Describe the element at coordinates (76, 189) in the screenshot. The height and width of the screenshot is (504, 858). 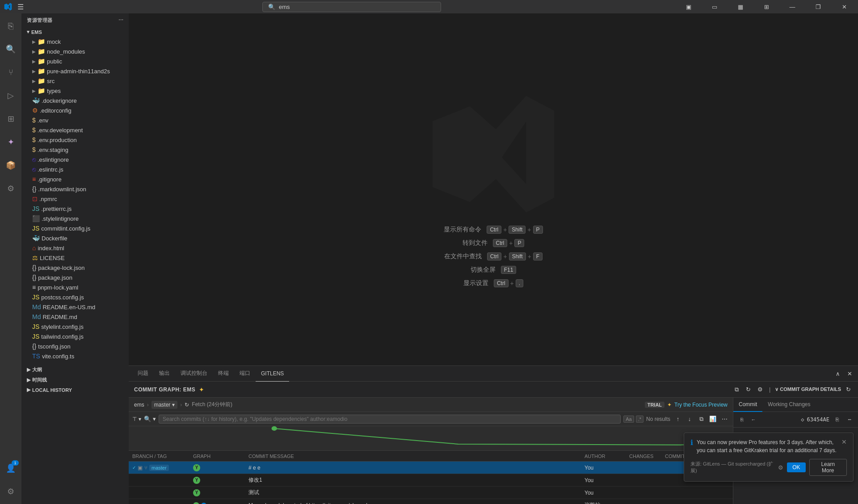
I see `tree-item-markdownlint: {} .markdownlint.json` at that location.